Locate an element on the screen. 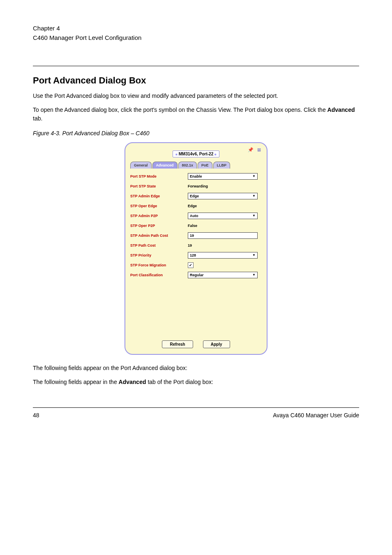 This screenshot has width=392, height=555. section-open-instructions: To open the Advanced dialog box, click t… is located at coordinates (196, 114).